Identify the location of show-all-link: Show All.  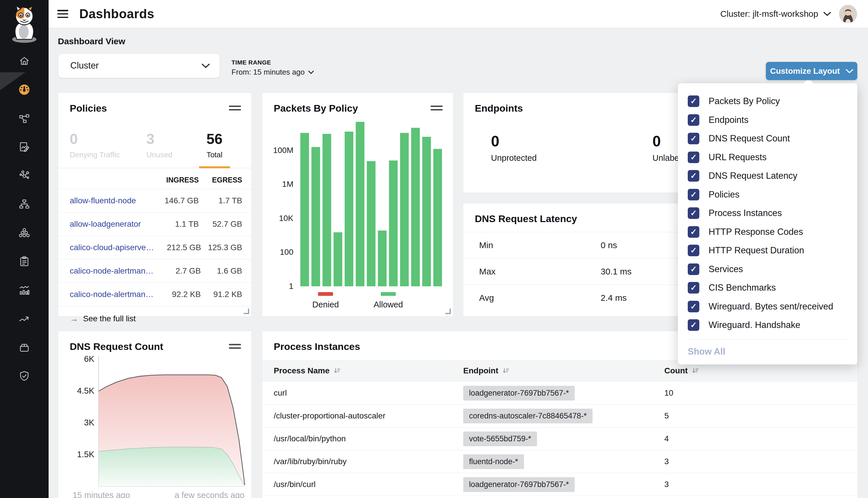
(768, 348).